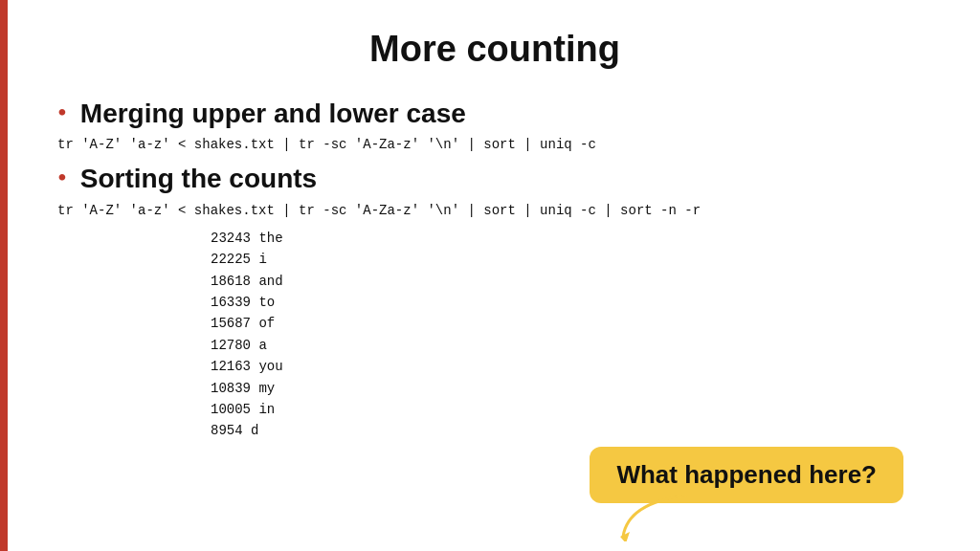  Describe the element at coordinates (495, 144) in the screenshot. I see `code-line-1: tr 'A-Z' 'a-z' < shakes.txt | tr -sc 'A-…` at that location.